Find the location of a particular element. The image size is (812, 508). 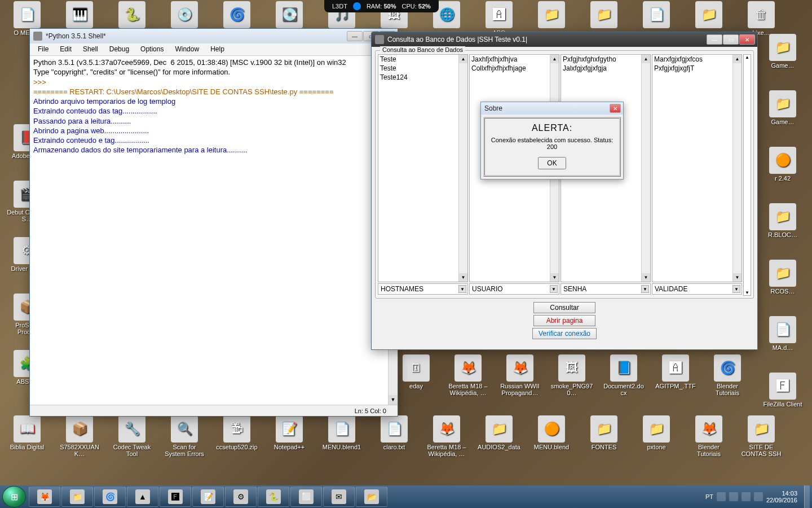

menu-file: File is located at coordinates (43, 50).